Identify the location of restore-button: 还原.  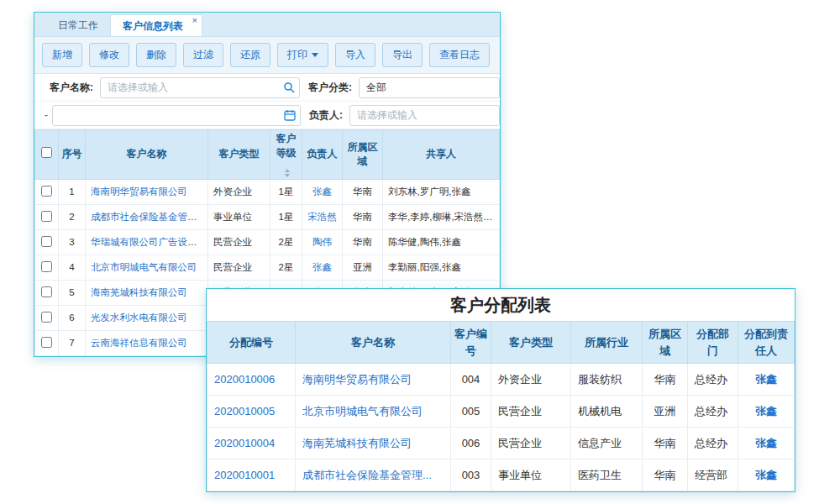
(250, 55).